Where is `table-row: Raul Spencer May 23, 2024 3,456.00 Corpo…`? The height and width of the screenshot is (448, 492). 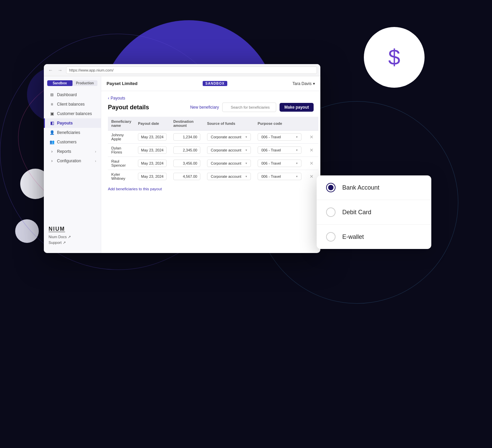
table-row: Raul Spencer May 23, 2024 3,456.00 Corpo… is located at coordinates (213, 163).